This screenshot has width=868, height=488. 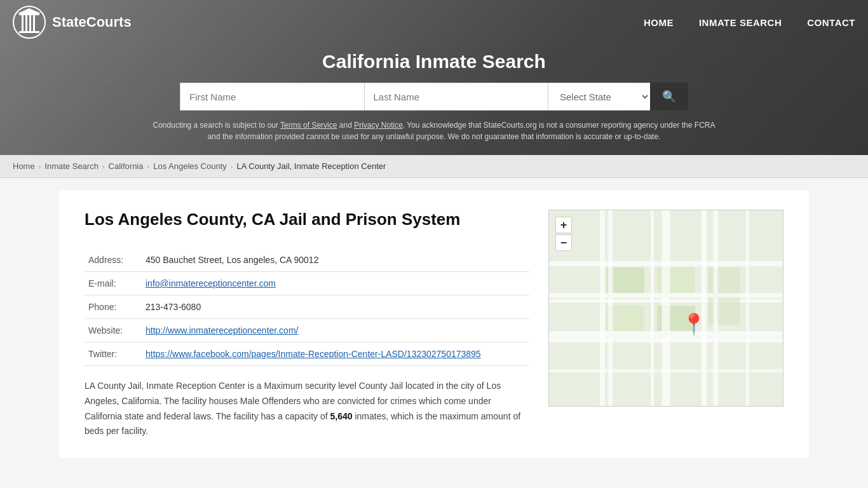 I want to click on privacy-link: Privacy Notice, so click(x=379, y=125).